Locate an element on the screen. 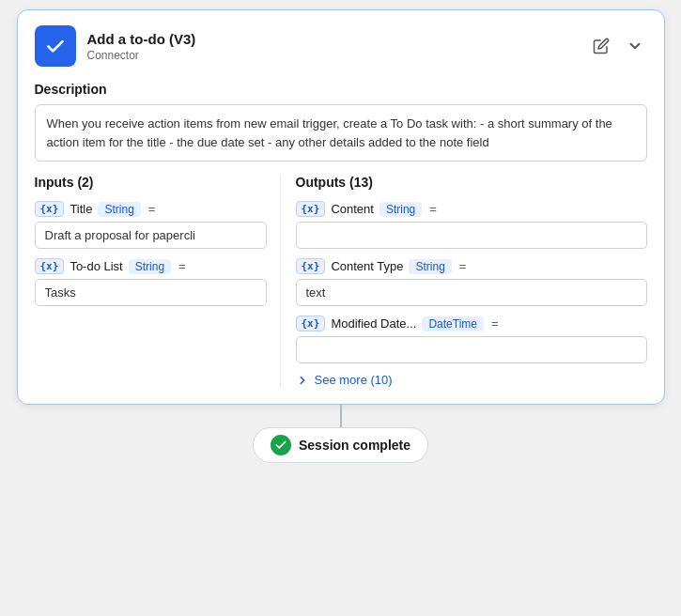  session-badge: Session complete is located at coordinates (340, 445).